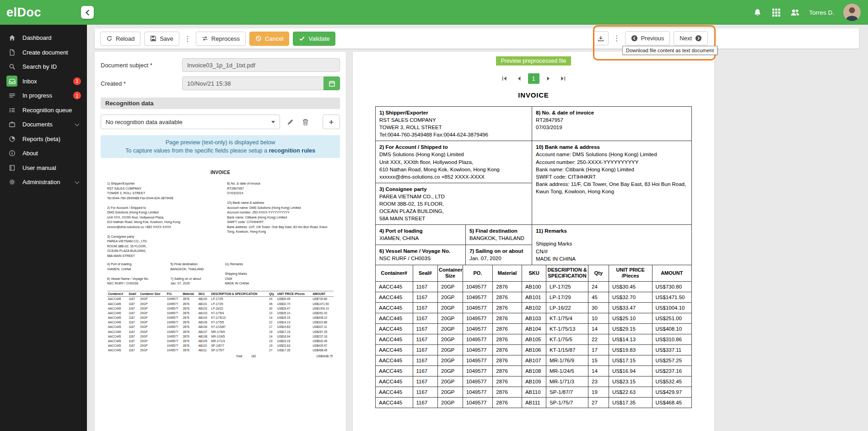  What do you see at coordinates (221, 299) in the screenshot?
I see `text-preview-row: AACC445116720GP10495772876AB100LP-17/252…` at bounding box center [221, 299].